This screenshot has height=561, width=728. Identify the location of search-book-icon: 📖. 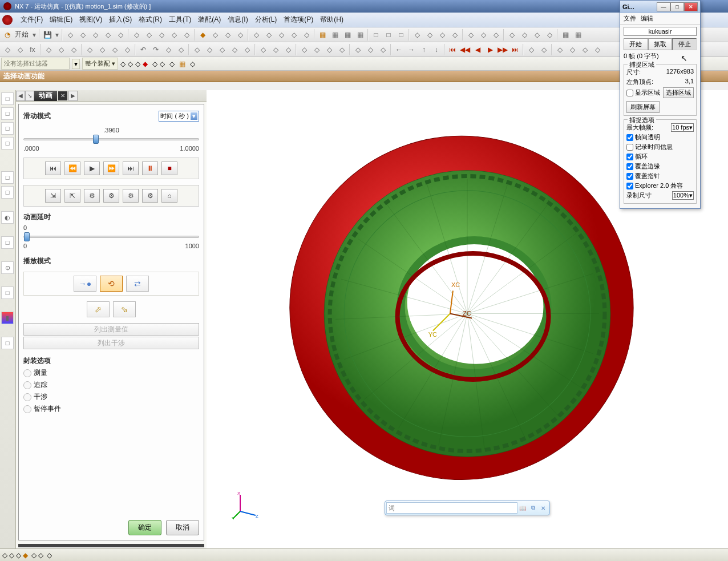
(523, 508).